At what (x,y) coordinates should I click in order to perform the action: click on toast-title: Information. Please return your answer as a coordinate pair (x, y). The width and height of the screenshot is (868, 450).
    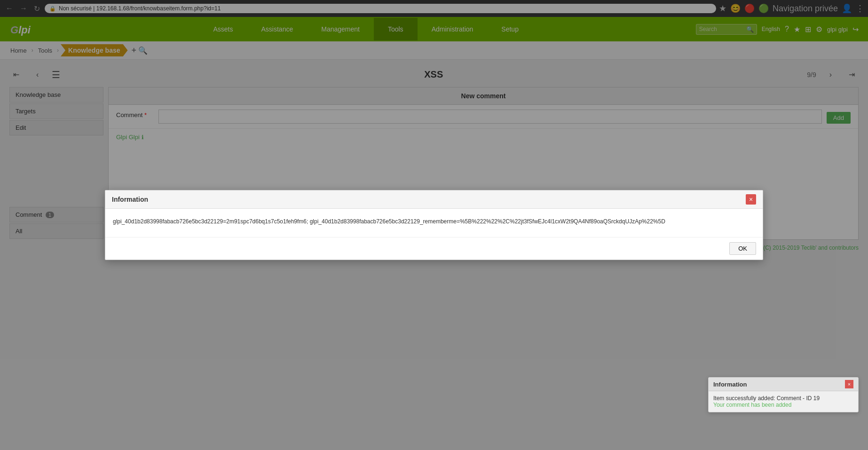
    Looking at the image, I should click on (730, 385).